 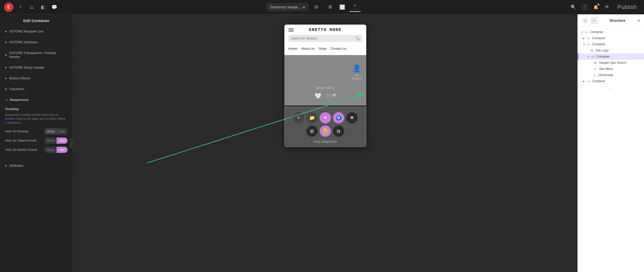 What do you see at coordinates (36, 109) in the screenshot?
I see `visibility-label: Visibility` at bounding box center [36, 109].